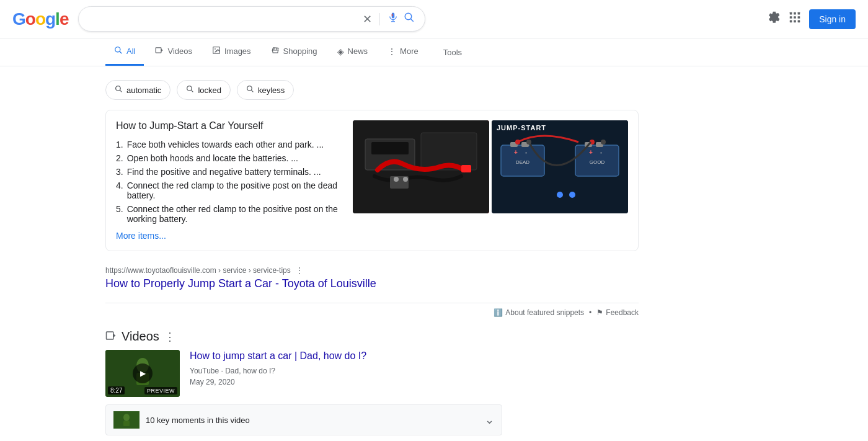 The image size is (868, 441). I want to click on key-moments-row: 10 key moments in this video ⌄, so click(304, 420).